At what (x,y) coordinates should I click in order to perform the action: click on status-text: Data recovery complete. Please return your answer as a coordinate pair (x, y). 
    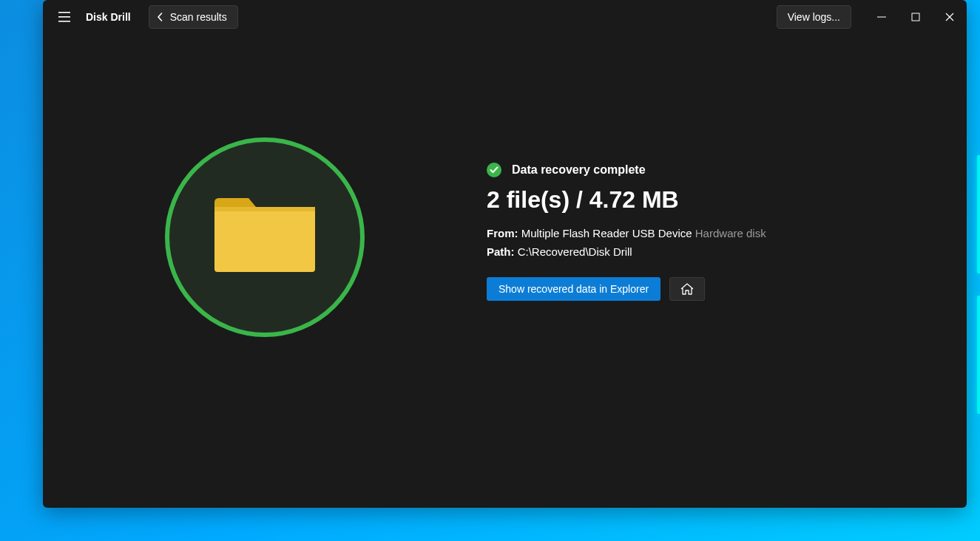
    Looking at the image, I should click on (578, 170).